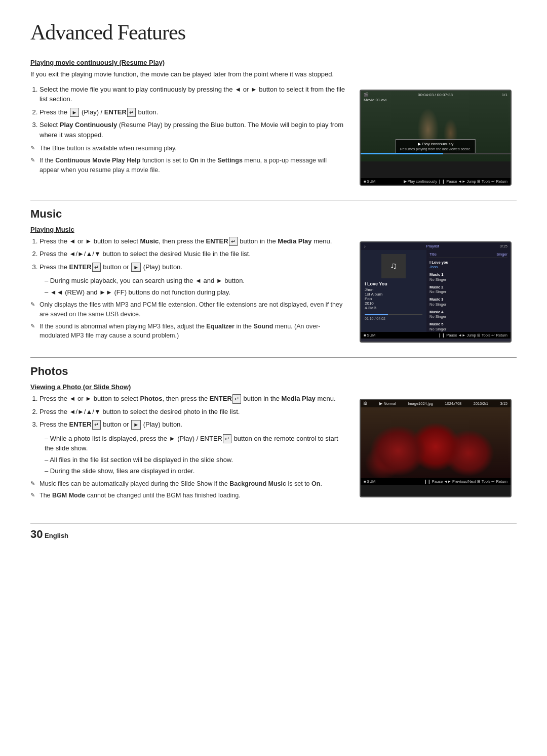 This screenshot has width=547, height=756. What do you see at coordinates (436, 292) in the screenshot?
I see `music-screen-mockup: ♪ Playlist 3/15 ♫ I Love You Jhon 1st Al…` at bounding box center [436, 292].